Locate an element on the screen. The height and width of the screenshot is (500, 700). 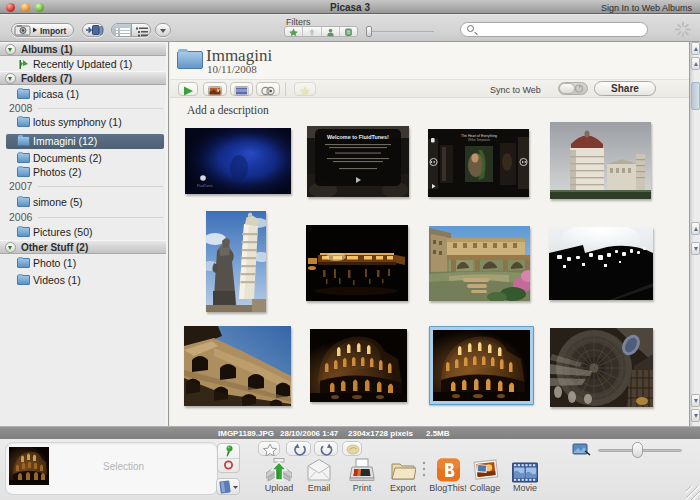
svg-text: Within Temptation is located at coordinates (480, 140).